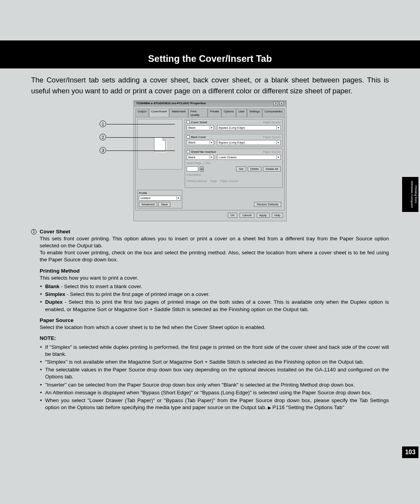 The width and height of the screenshot is (420, 504). I want to click on paper-stack-icon, so click(160, 144).